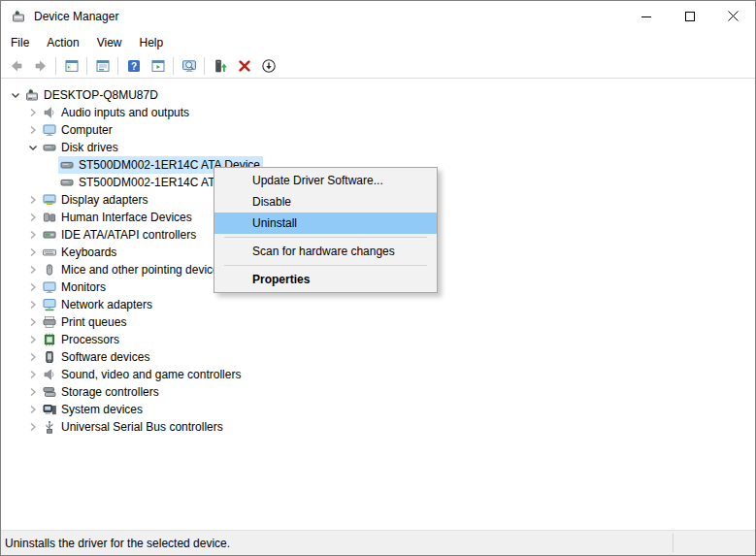 The image size is (756, 556). I want to click on tree-item: Storage controllers, so click(378, 392).